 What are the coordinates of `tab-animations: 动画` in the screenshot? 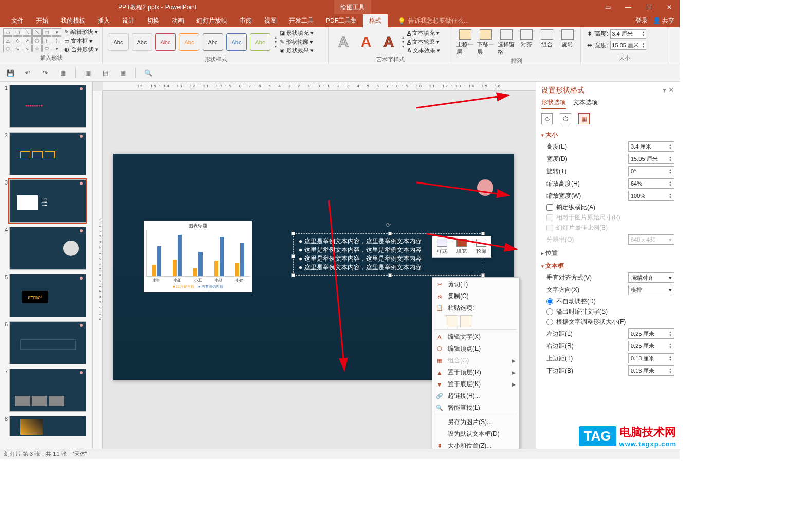 It's located at (178, 21).